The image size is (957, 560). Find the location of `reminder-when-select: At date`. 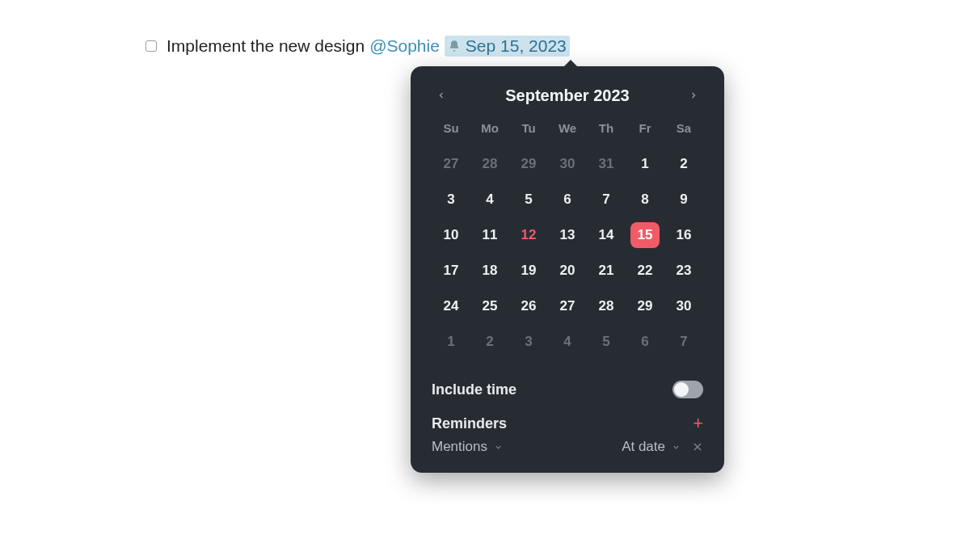

reminder-when-select: At date is located at coordinates (651, 447).